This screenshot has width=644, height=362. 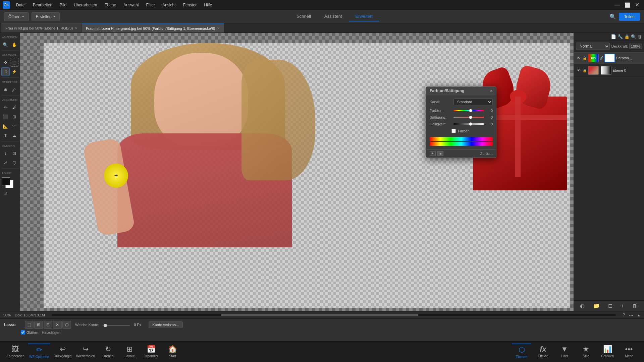 What do you see at coordinates (46, 17) in the screenshot?
I see `create-button: Erstellen ▼` at bounding box center [46, 17].